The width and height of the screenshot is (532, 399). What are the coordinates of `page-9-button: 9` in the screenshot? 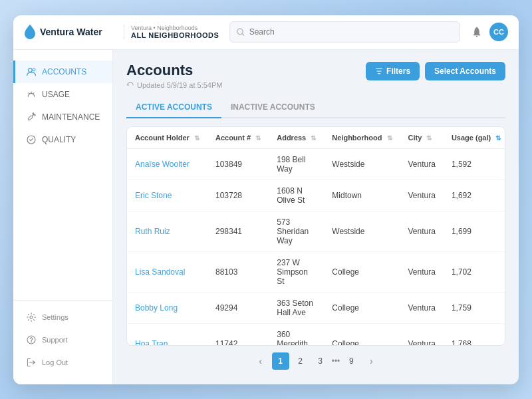 It's located at (351, 361).